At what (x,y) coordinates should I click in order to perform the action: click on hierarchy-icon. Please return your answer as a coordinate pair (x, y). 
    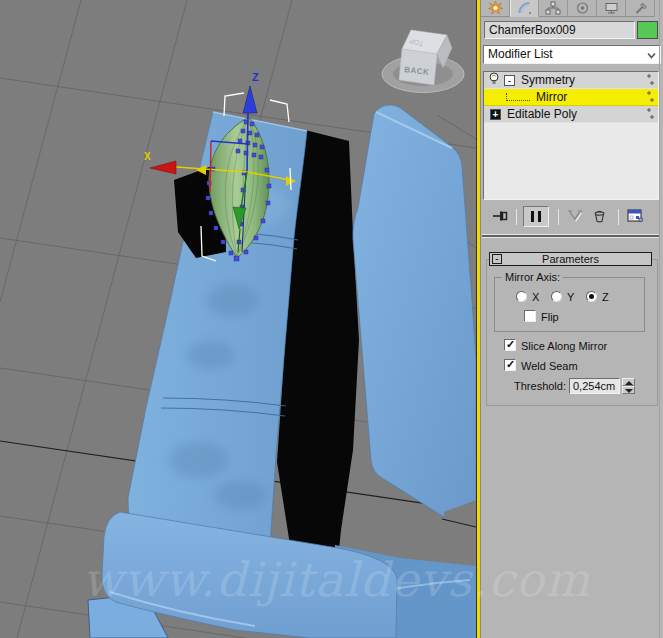
    Looking at the image, I should click on (553, 8).